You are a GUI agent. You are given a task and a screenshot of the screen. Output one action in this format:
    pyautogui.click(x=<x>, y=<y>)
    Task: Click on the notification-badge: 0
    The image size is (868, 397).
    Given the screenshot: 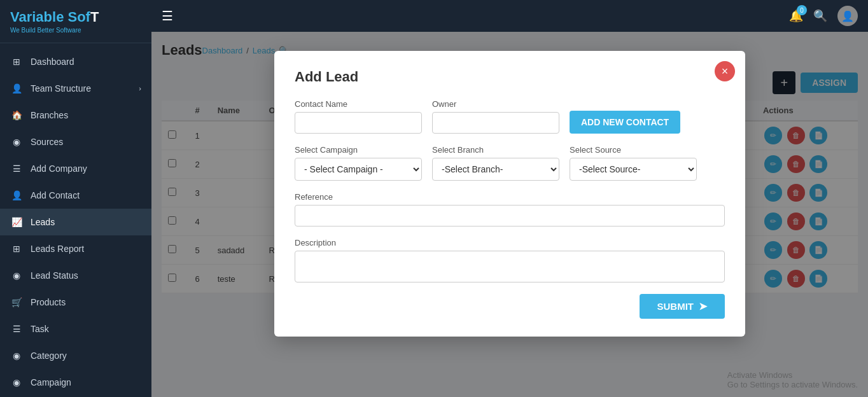 What is the action you would take?
    pyautogui.click(x=802, y=10)
    